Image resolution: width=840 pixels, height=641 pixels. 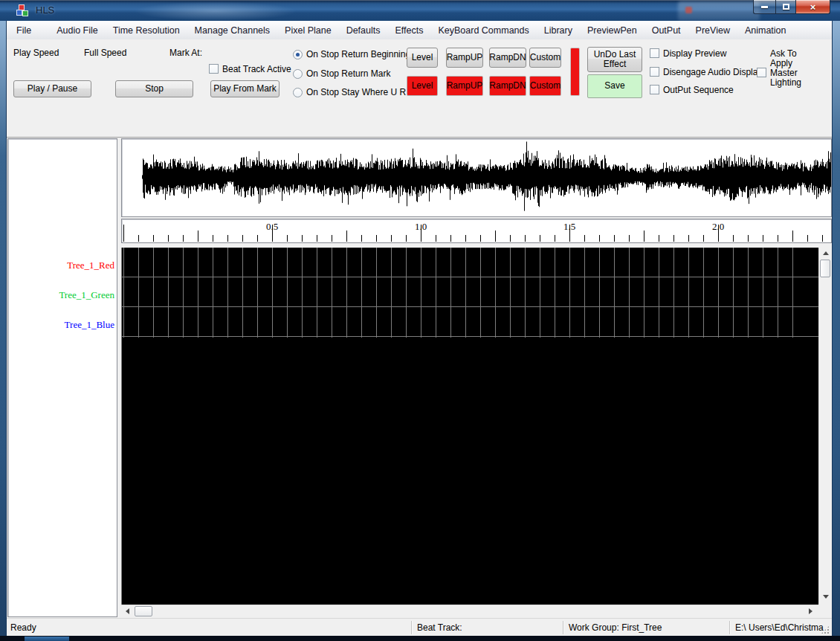 I want to click on effect-rampup-red-button: RampUP, so click(x=465, y=86).